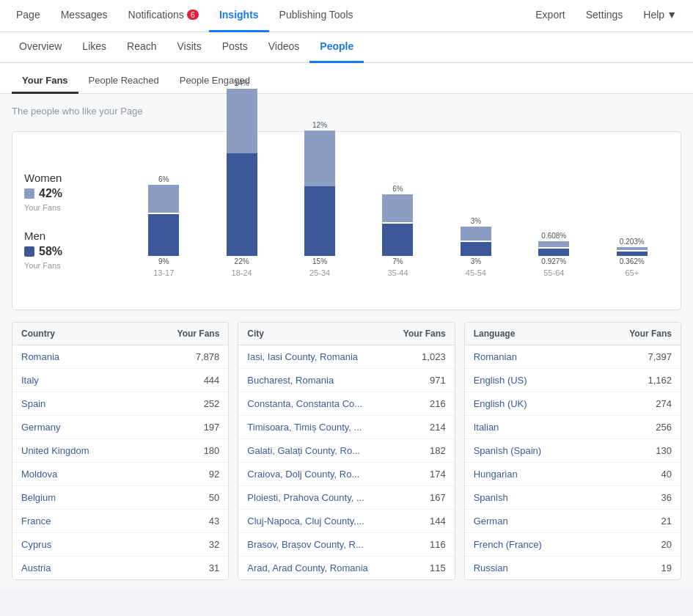 The image size is (693, 616). What do you see at coordinates (417, 474) in the screenshot?
I see `row-value: 174` at bounding box center [417, 474].